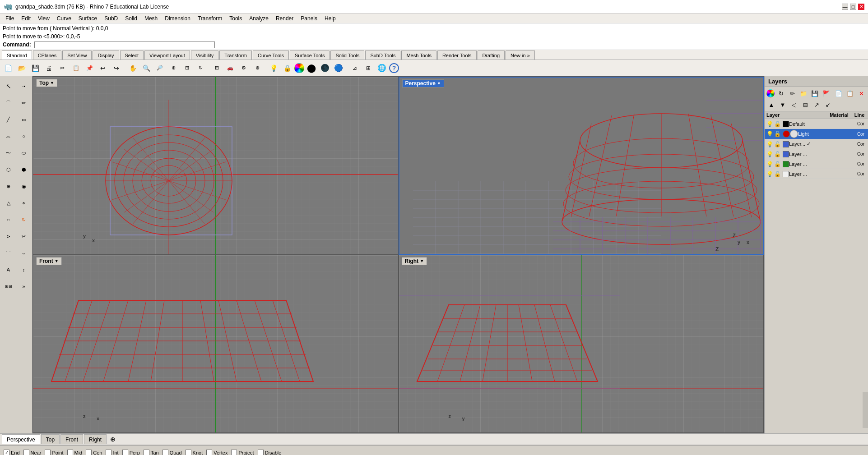 The height and width of the screenshot is (455, 868). Describe the element at coordinates (8, 153) in the screenshot. I see `curve-tool: 〜` at that location.